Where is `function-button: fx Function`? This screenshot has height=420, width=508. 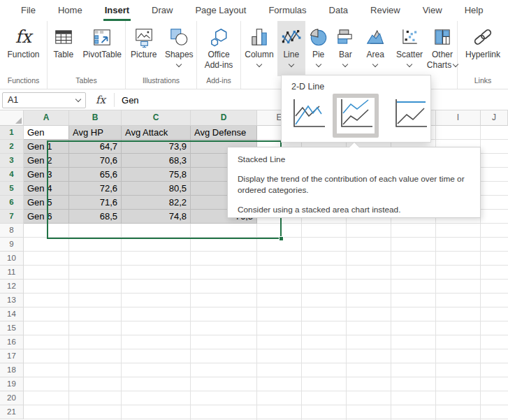 function-button: fx Function is located at coordinates (23, 49).